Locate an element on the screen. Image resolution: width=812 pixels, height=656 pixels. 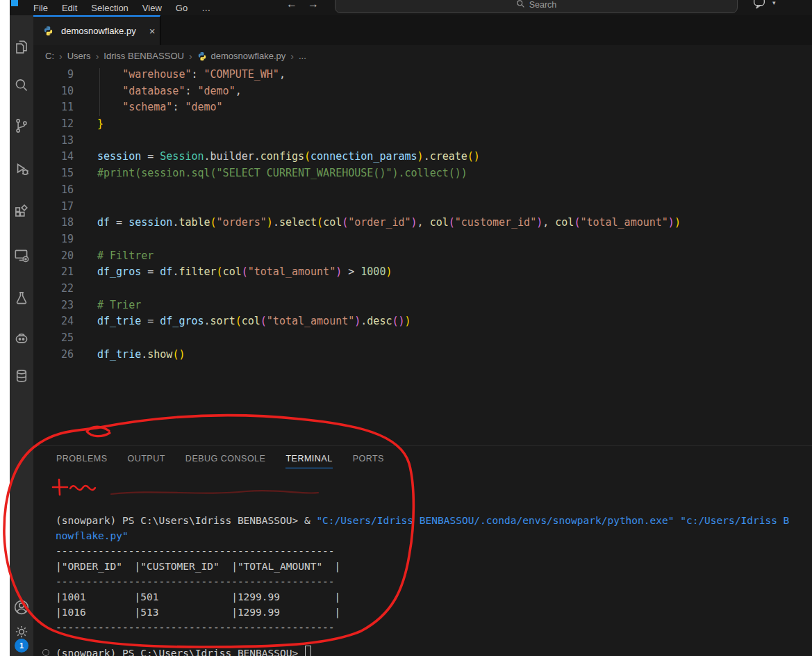
nav-back-button: ← is located at coordinates (292, 6).